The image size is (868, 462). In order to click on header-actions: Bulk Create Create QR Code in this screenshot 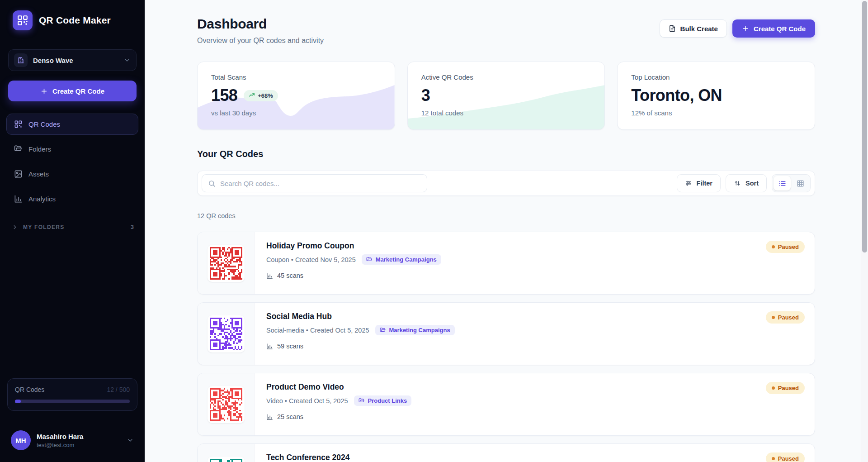, I will do `click(737, 29)`.